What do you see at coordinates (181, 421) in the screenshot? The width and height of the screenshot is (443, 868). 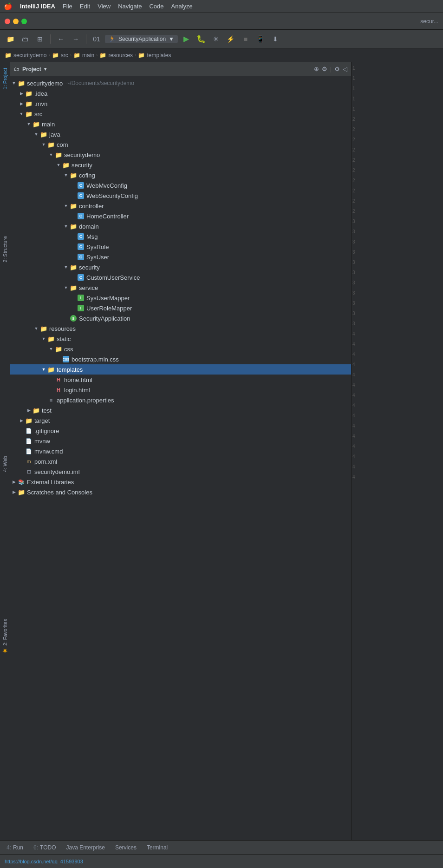 I see `tree-item-target: 📁target` at bounding box center [181, 421].